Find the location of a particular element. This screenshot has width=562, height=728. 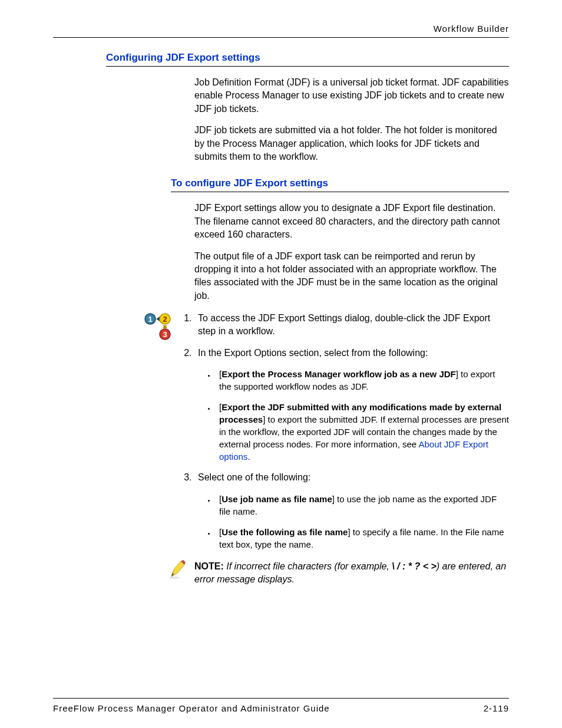

step-3: Select one of the following: [Use job na… is located at coordinates (352, 510).